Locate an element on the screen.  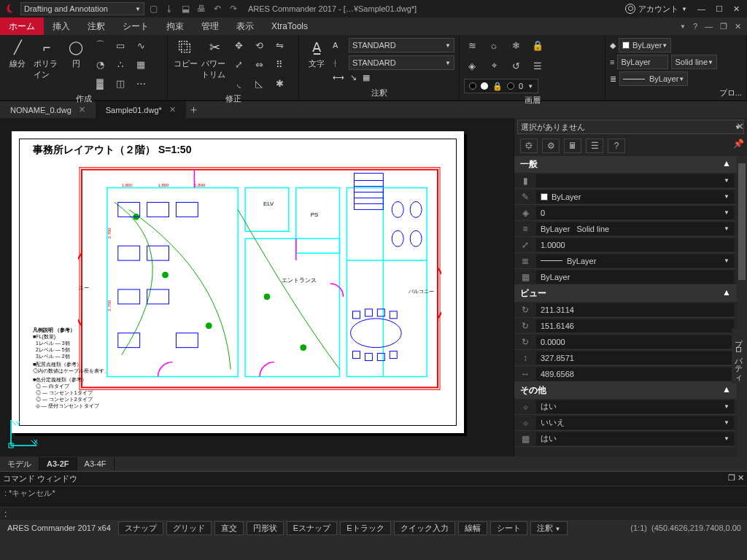
app-logo-icon is located at coordinates (10, 9).